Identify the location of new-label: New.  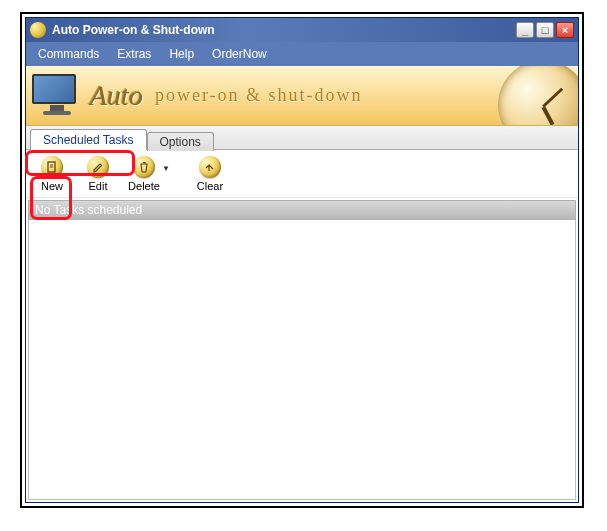
(52, 186).